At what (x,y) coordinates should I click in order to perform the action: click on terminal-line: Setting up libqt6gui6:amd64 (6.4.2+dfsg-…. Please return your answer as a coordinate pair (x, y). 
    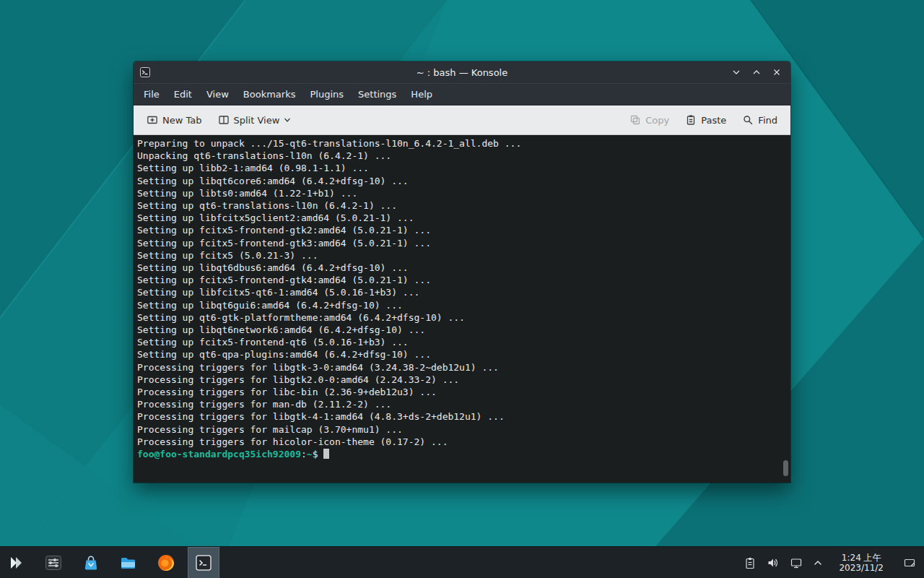
    Looking at the image, I should click on (463, 305).